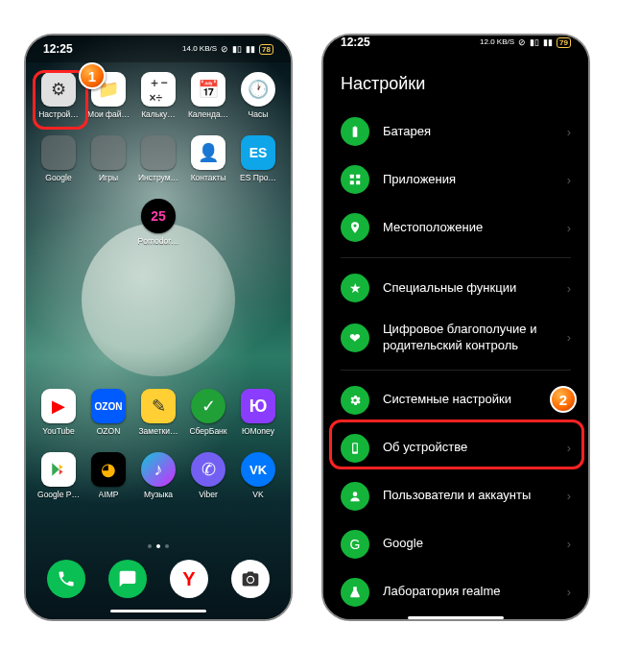 This screenshot has width=640, height=672. What do you see at coordinates (108, 406) in the screenshot?
I see `ozon-icon: OZON` at bounding box center [108, 406].